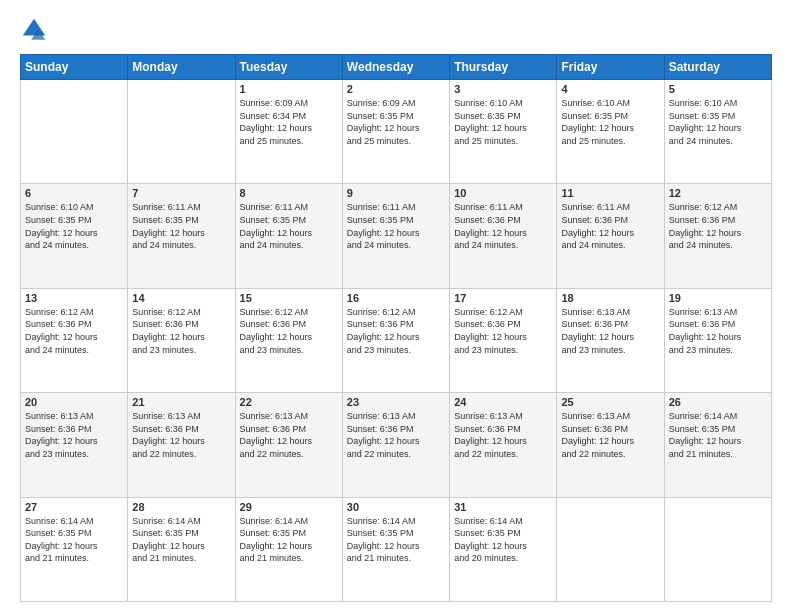  I want to click on day-number: 24, so click(503, 402).